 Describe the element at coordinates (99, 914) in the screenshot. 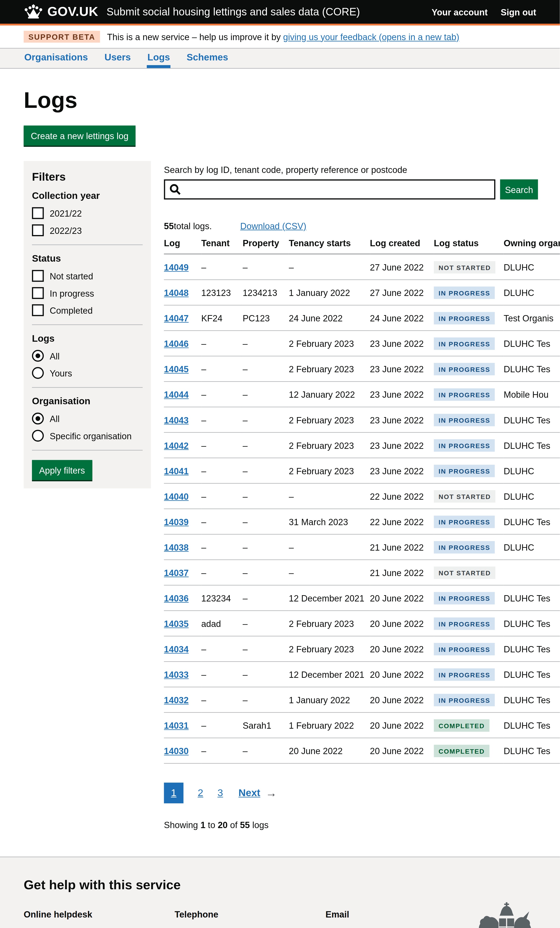

I see `helpdesk-heading: Online helpdesk` at that location.